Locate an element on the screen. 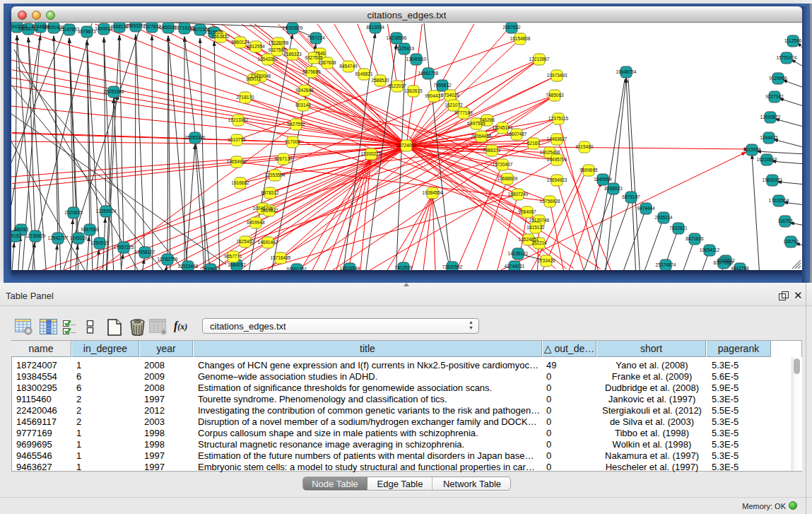 The height and width of the screenshot is (514, 812). svg-text: 9397568 is located at coordinates (90, 229).